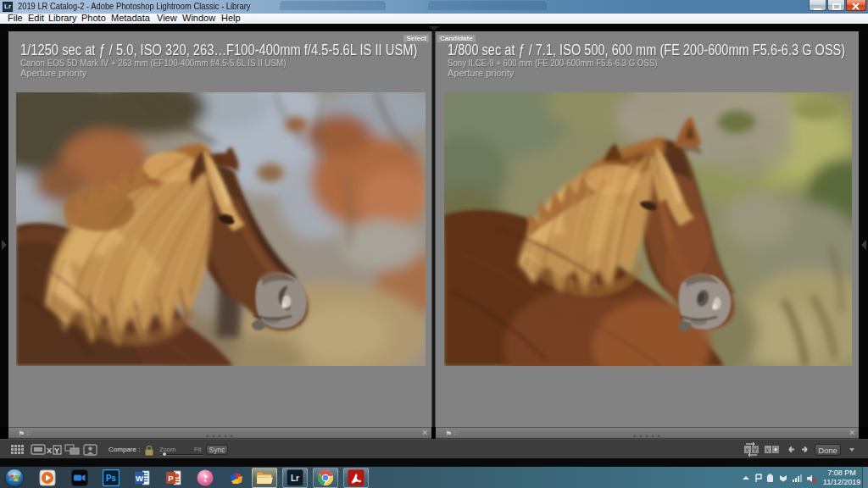 The width and height of the screenshot is (868, 488). Describe the element at coordinates (171, 478) in the screenshot. I see `svg-text: P` at that location.